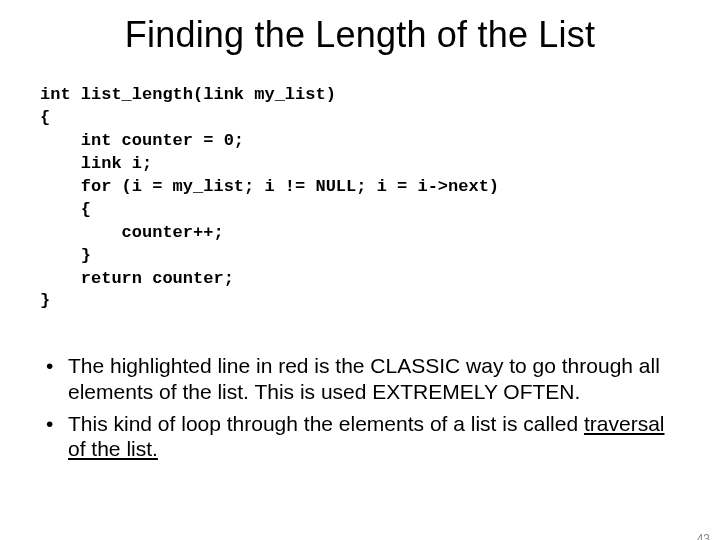  Describe the element at coordinates (360, 378) in the screenshot. I see `bullet-item: The highlighted line in red is the CLASS…` at that location.